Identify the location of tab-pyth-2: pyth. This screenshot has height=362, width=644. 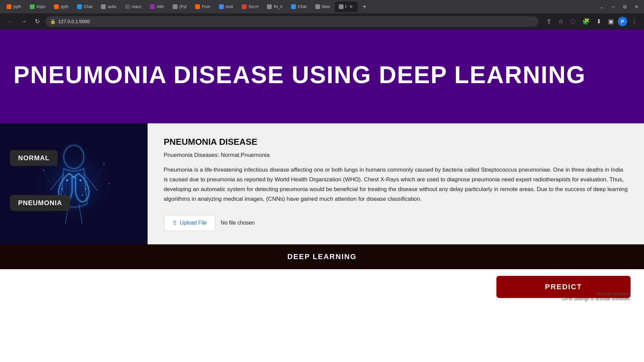
(61, 7).